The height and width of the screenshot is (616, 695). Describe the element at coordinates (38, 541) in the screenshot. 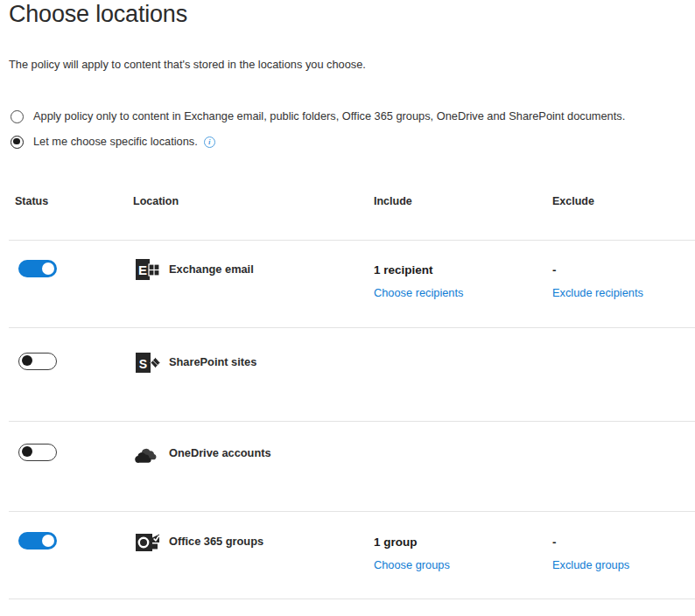

I see `office365-groups-status-toggle-on` at that location.